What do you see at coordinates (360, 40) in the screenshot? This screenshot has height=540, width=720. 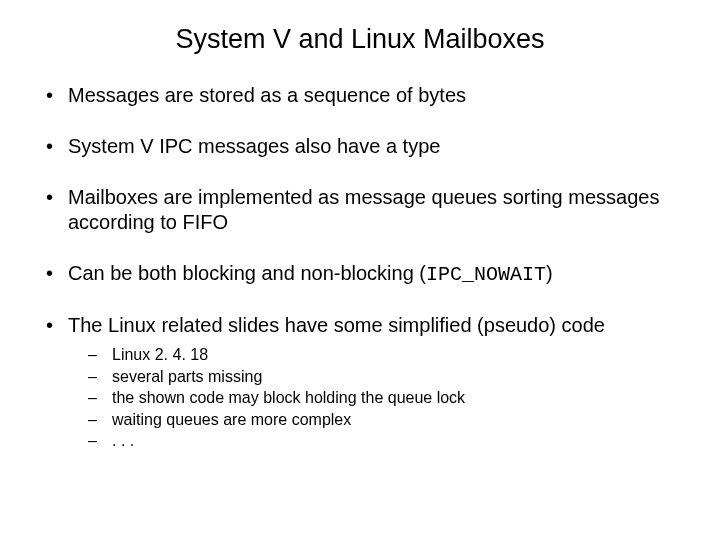 I see `slide-title: System V and Linux Mailboxes` at bounding box center [360, 40].